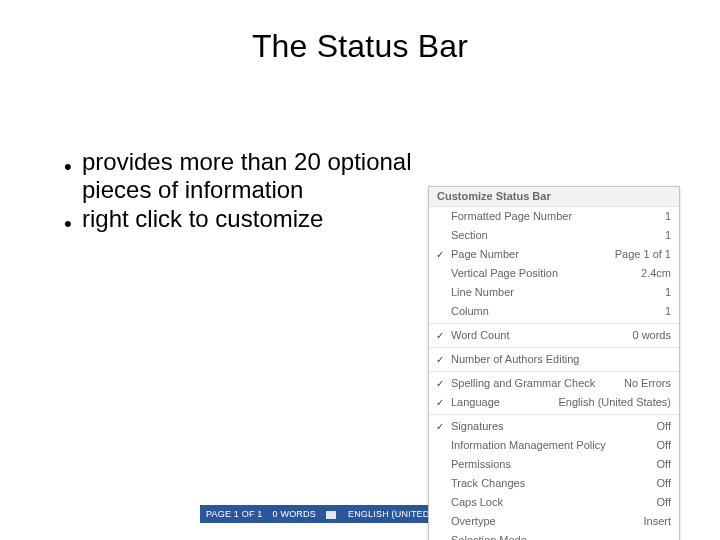 This screenshot has height=540, width=720. Describe the element at coordinates (556, 360) in the screenshot. I see `menu-item-label: Number of Authors Editing` at that location.